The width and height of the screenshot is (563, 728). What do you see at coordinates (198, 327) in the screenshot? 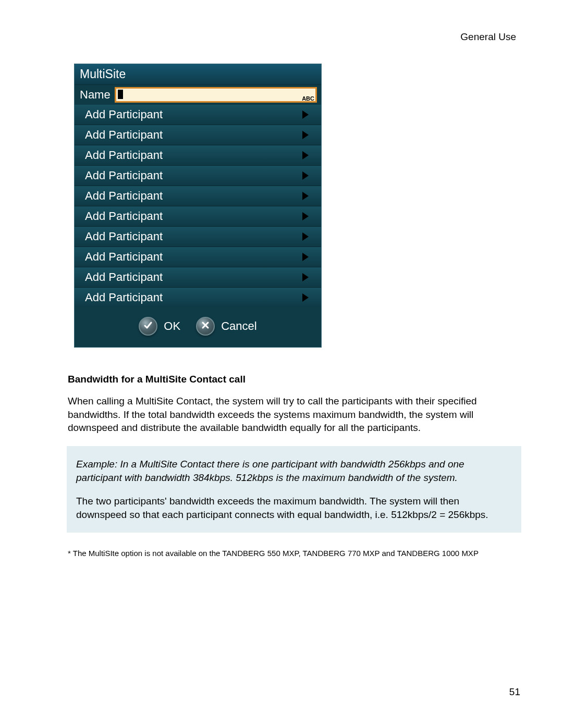
I see `dialog-button-bar: OK Cancel` at bounding box center [198, 327].